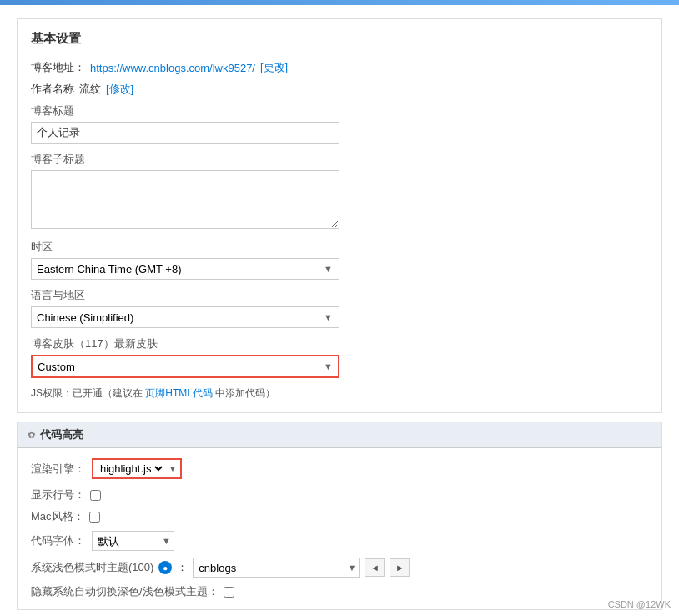 This screenshot has height=616, width=679. What do you see at coordinates (340, 247) in the screenshot?
I see `timezone-label: 时区` at bounding box center [340, 247].